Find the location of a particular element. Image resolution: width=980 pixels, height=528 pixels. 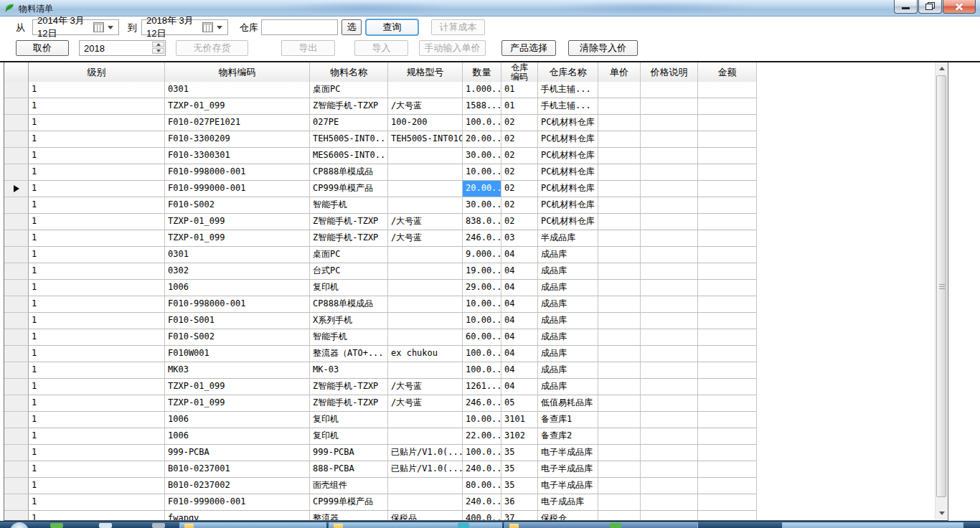

cell-column-material-name: X系列手机 is located at coordinates (349, 321).